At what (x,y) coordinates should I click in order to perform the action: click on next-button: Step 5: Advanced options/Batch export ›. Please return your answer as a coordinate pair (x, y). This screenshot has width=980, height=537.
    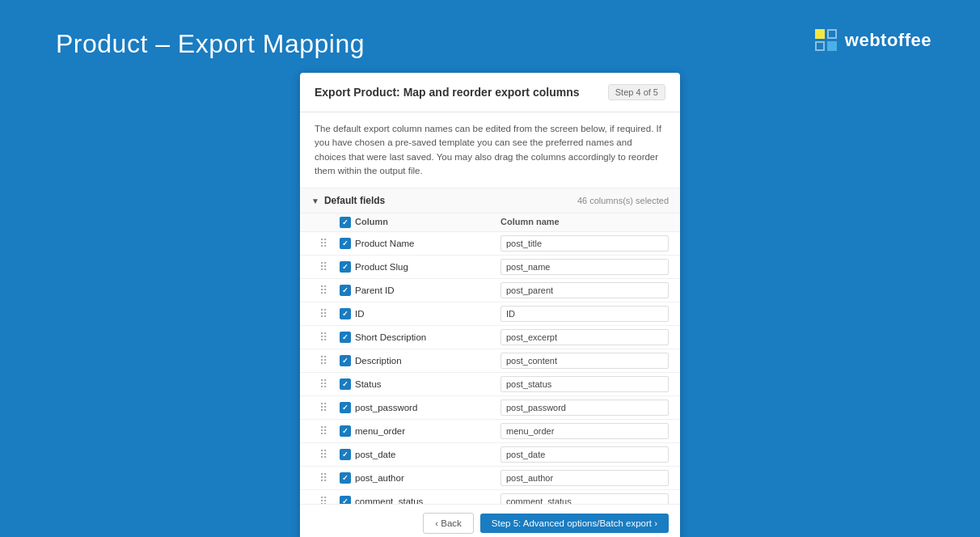
    Looking at the image, I should click on (574, 523).